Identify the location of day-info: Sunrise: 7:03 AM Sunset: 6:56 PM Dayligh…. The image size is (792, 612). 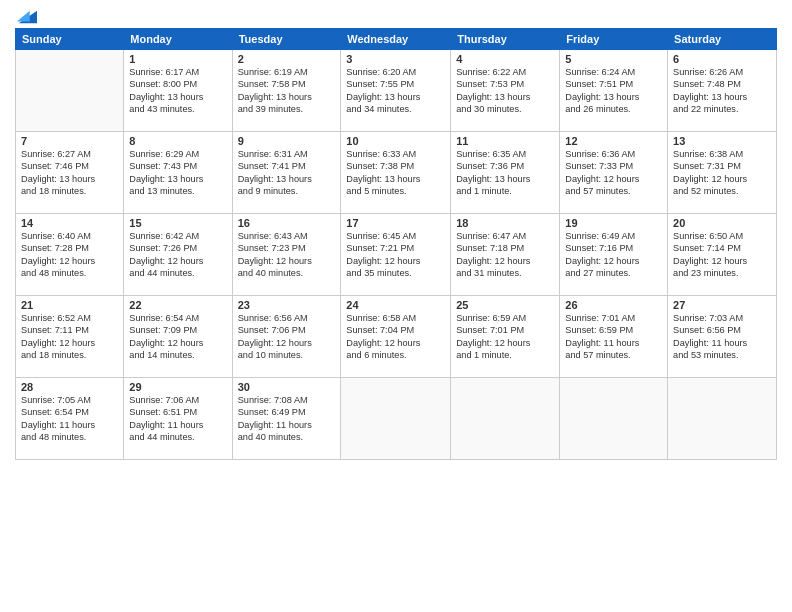
(722, 337).